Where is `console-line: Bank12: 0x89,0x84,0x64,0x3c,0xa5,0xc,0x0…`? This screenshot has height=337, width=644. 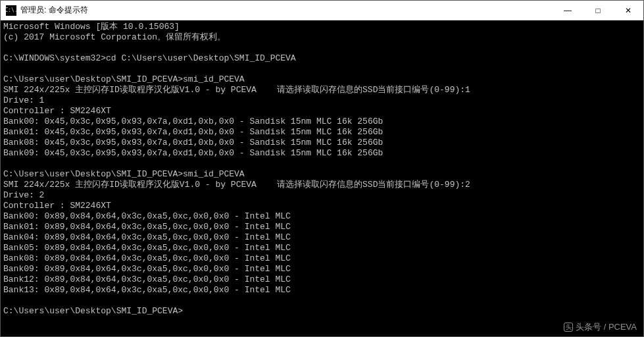
console-line: Bank12: 0x89,0x84,0x64,0x3c,0xa5,0xc,0x0… is located at coordinates (147, 279).